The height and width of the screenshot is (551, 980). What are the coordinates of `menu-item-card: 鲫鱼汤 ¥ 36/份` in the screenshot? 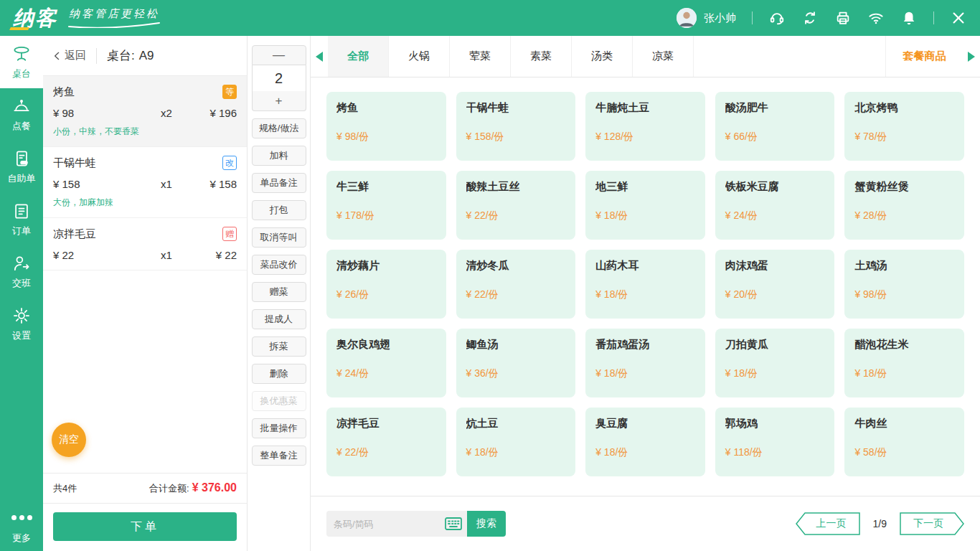 It's located at (517, 363).